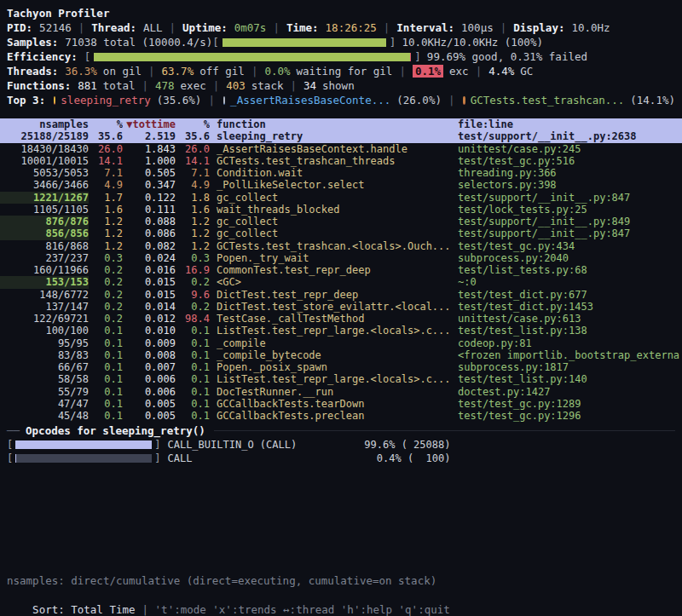 Image resolution: width=682 pixels, height=616 pixels. Describe the element at coordinates (341, 233) in the screenshot. I see `table-row: 856/8561.20.0861.2gc_collecttest/support…` at that location.